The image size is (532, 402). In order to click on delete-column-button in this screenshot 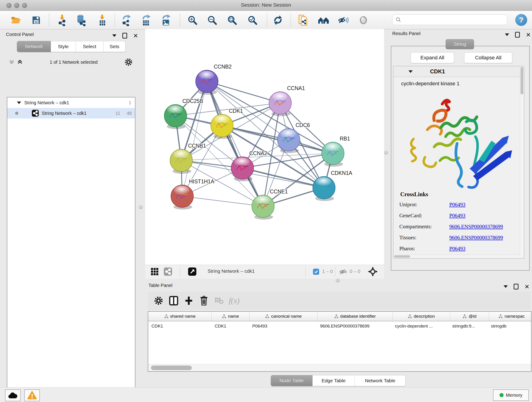, I will do `click(204, 301)`.